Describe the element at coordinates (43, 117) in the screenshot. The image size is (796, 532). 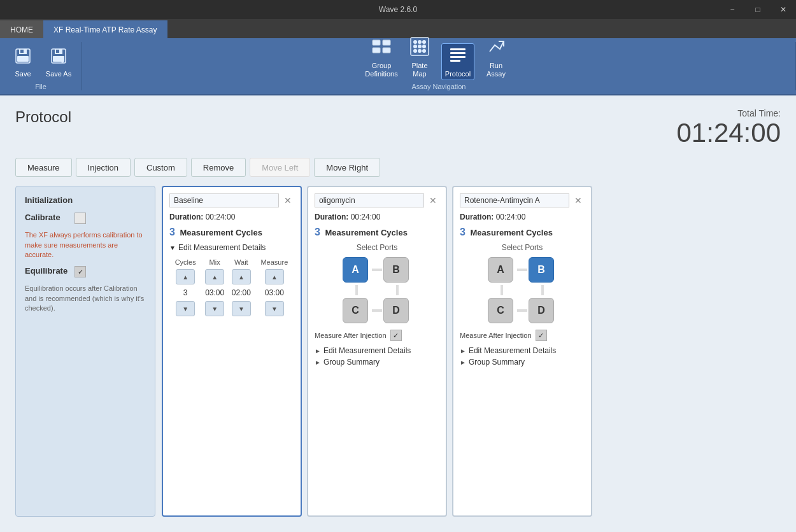
I see `page-title: Protocol` at that location.